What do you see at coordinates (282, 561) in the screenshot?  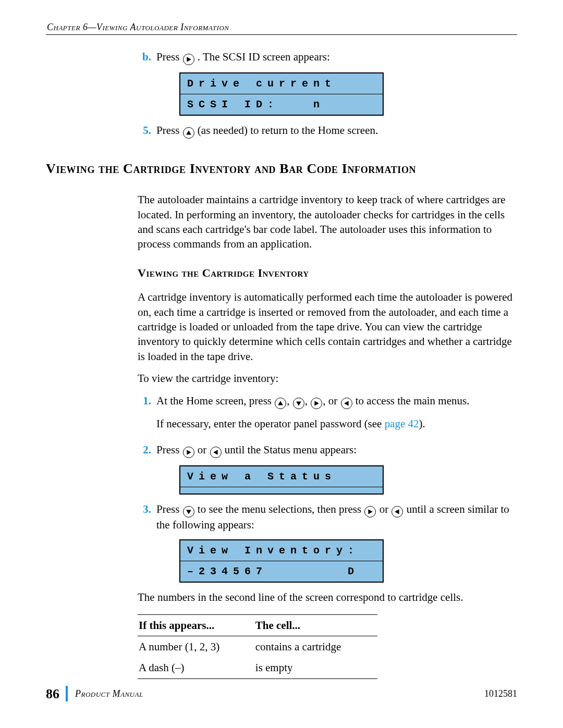 I see `lcd-inventory: ViewInventory: –234567D` at bounding box center [282, 561].